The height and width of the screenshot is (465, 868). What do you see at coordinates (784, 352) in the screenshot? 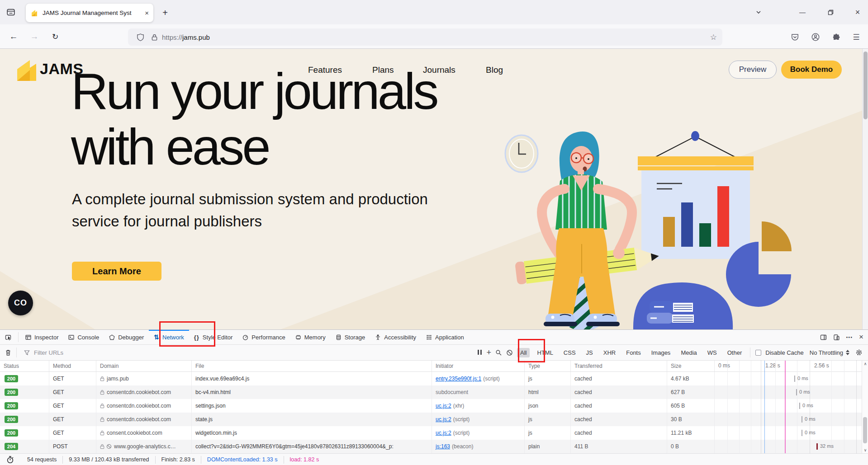
I see `disable-cache-label: Disable Cache` at bounding box center [784, 352].